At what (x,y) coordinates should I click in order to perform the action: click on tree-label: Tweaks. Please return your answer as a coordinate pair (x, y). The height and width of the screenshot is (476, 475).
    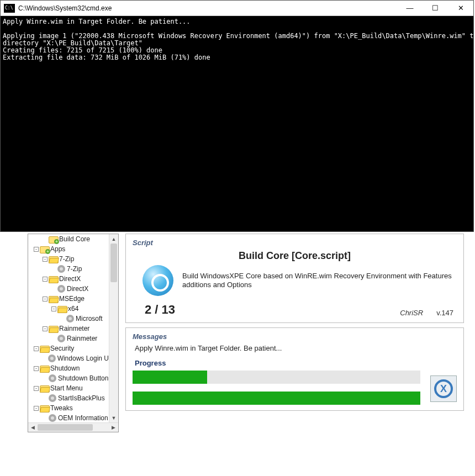
    Looking at the image, I should click on (62, 408).